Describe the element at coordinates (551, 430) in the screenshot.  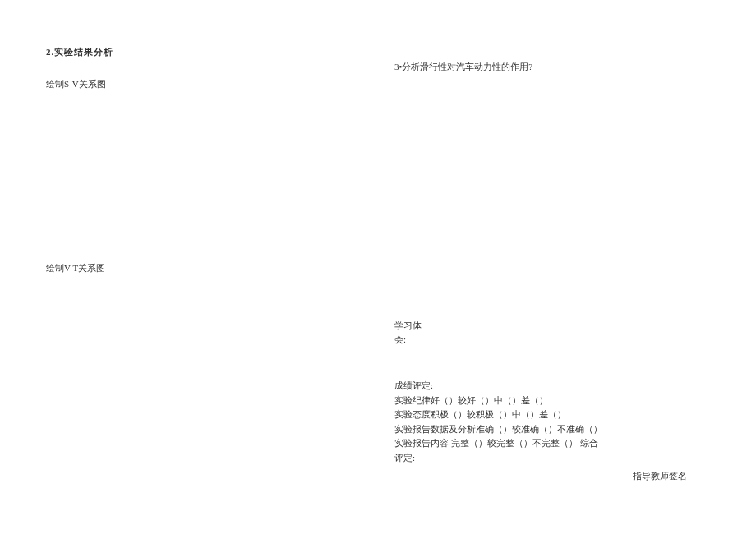
I see `grade-data-accuracy: 实验报告数据及分析准确（）较准确（）不准确（）` at that location.